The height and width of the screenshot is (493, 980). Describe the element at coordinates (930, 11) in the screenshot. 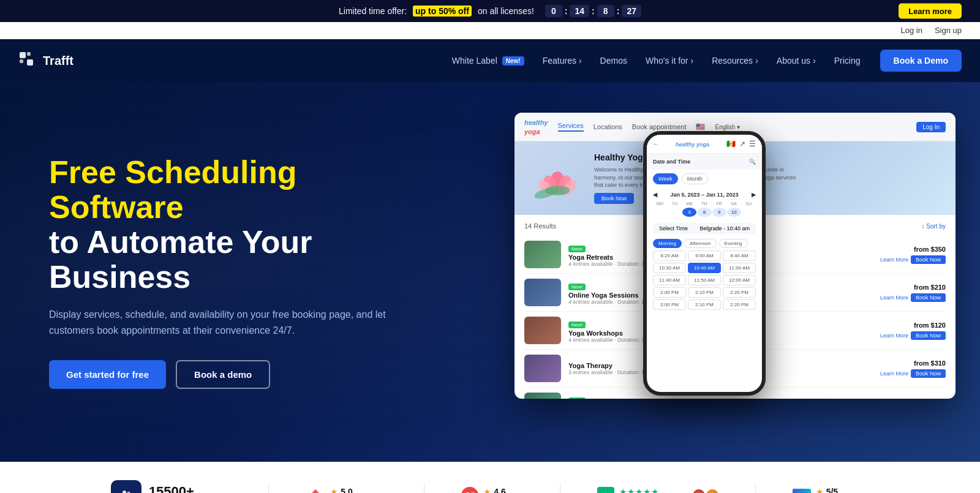

I see `learn-more-button: Learn more` at that location.